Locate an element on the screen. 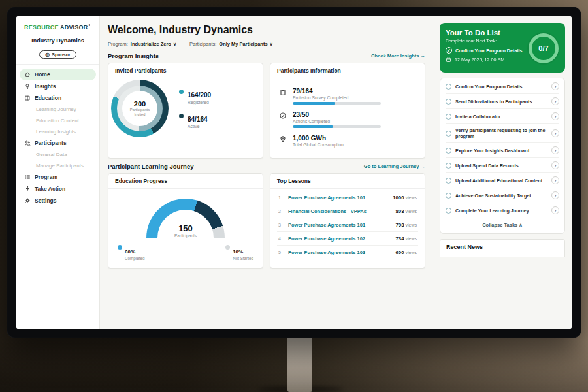 The height and width of the screenshot is (392, 588). task-label: Complete Your Learning Journey is located at coordinates (502, 210).